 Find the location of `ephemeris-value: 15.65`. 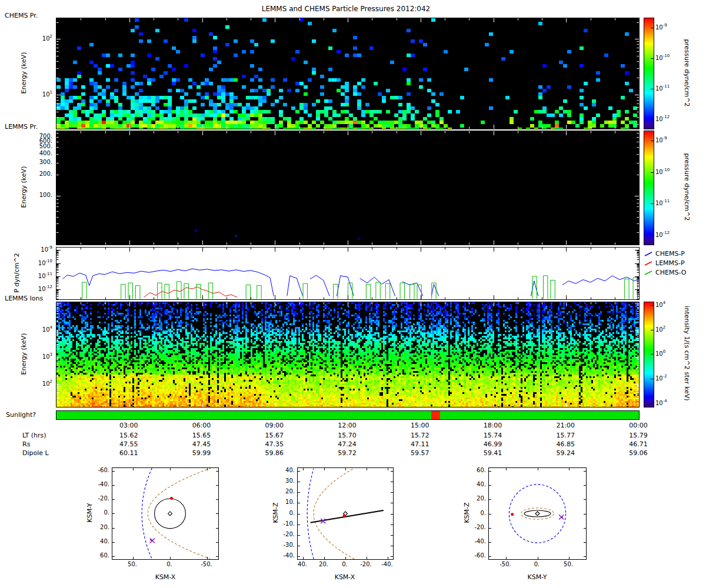

ephemeris-value: 15.65 is located at coordinates (202, 435).